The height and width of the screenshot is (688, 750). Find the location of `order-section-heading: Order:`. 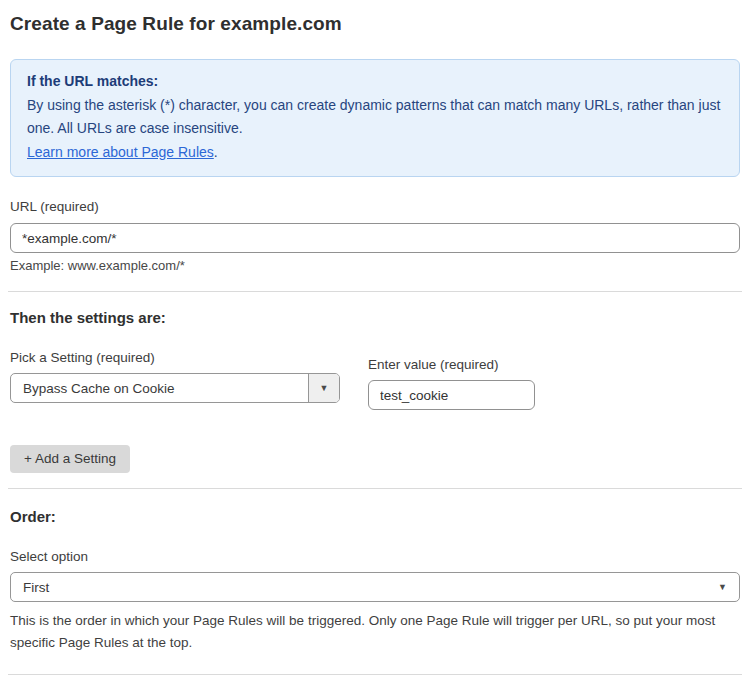

order-section-heading: Order: is located at coordinates (375, 516).